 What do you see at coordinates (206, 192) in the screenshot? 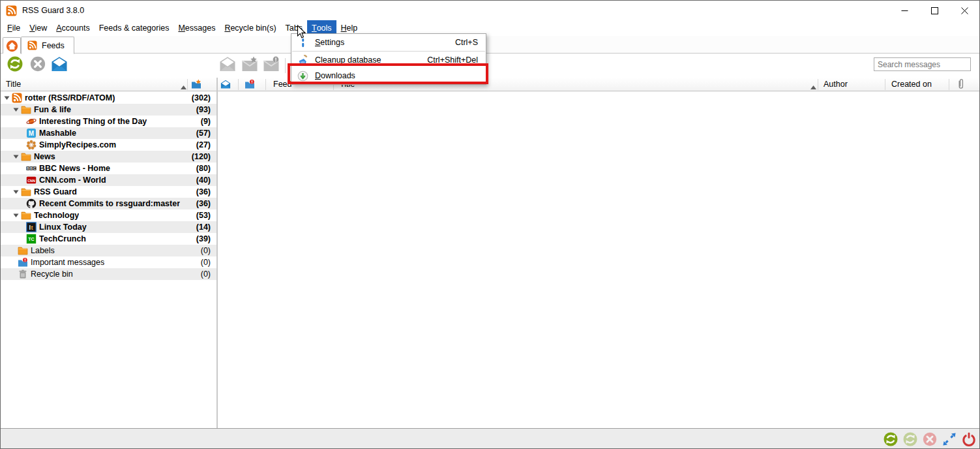
I see `unread-count: (36)` at bounding box center [206, 192].